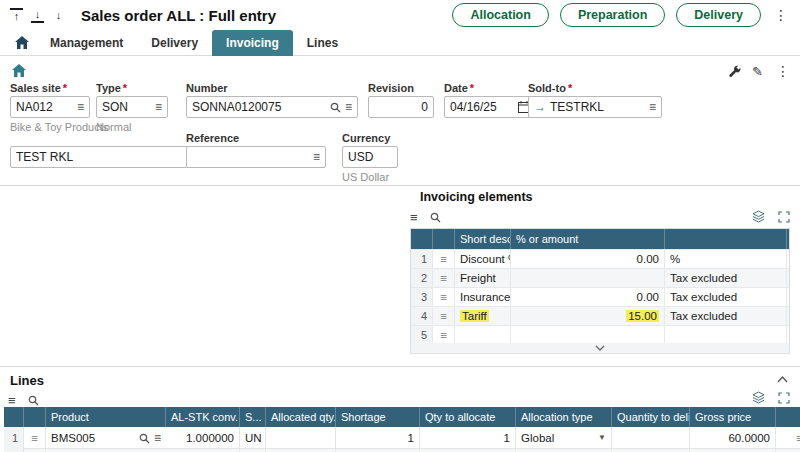  Describe the element at coordinates (12, 400) in the screenshot. I see `lines-menu-icon: ≡` at that location.